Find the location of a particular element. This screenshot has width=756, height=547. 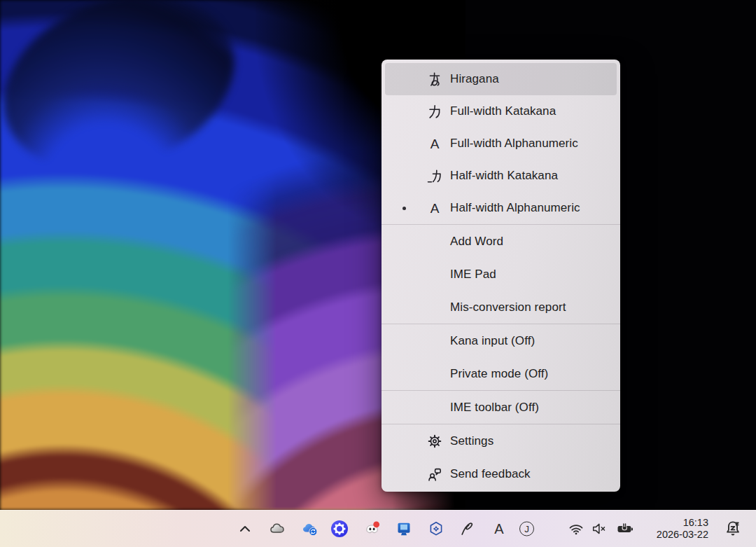

menu-item-label: Mis-conversion report is located at coordinates (508, 307).